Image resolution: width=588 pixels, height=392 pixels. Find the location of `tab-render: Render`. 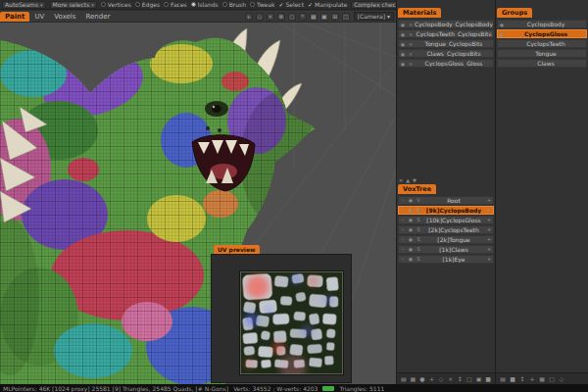

tab-render: Render is located at coordinates (98, 17).